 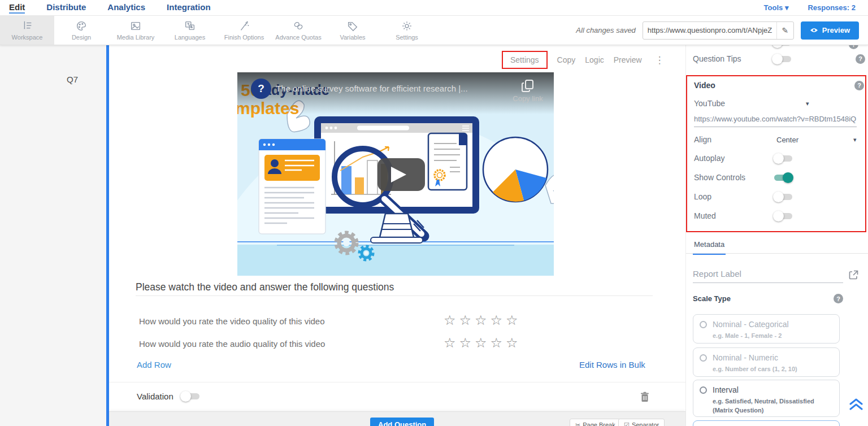 What do you see at coordinates (785, 31) in the screenshot?
I see `edit-url-button: ✎` at bounding box center [785, 31].